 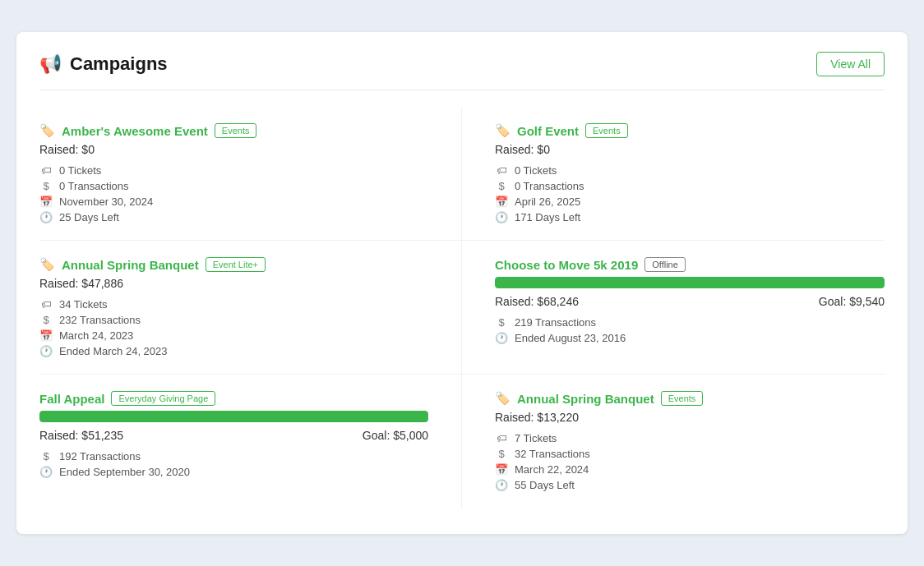 What do you see at coordinates (566, 265) in the screenshot?
I see `campaign-name: Choose to Move 5k 2019` at bounding box center [566, 265].